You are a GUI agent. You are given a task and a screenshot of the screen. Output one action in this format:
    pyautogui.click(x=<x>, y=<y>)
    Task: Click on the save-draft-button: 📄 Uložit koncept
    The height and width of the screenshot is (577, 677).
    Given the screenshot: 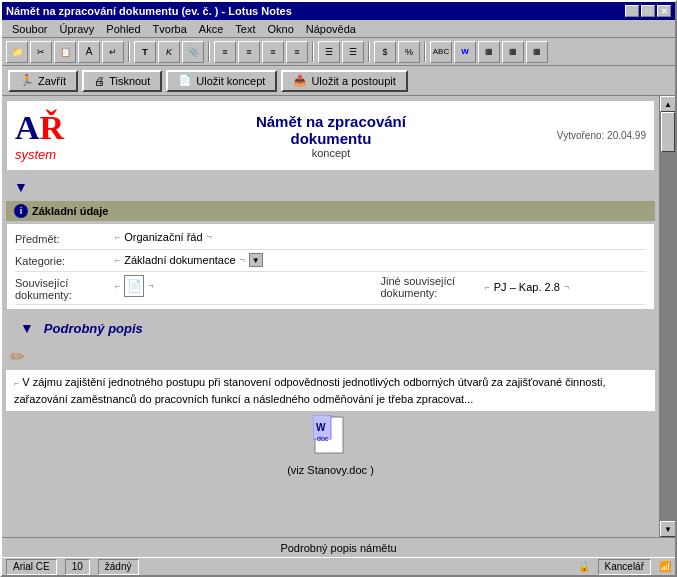 What is the action you would take?
    pyautogui.click(x=222, y=81)
    